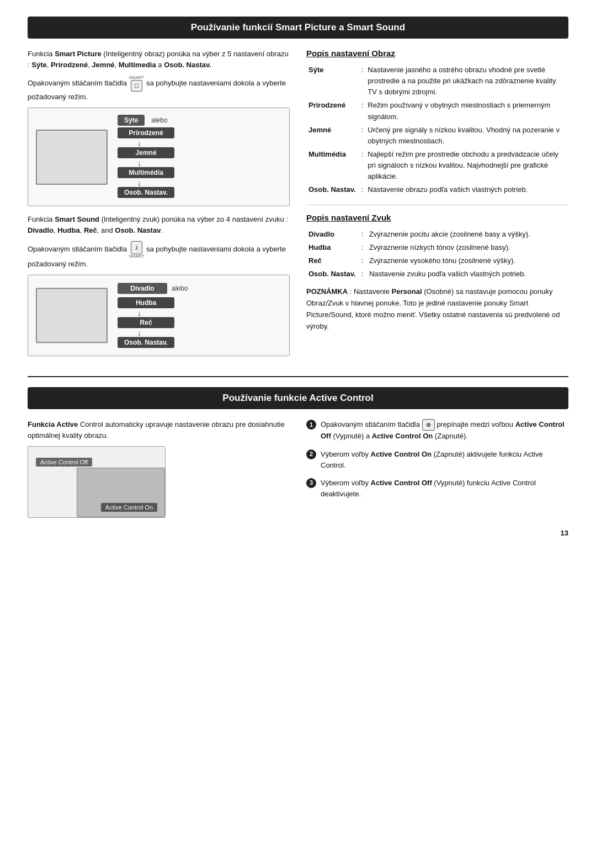 This screenshot has height=868, width=596. What do you see at coordinates (467, 81) in the screenshot?
I see `obraz-desc-syte: Nastavenie jasného a ostrého obrazu vhod…` at bounding box center [467, 81].